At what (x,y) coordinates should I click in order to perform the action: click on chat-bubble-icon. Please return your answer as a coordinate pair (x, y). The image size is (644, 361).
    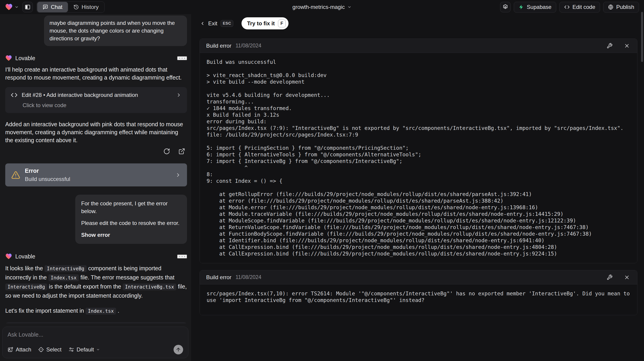
    Looking at the image, I should click on (46, 7).